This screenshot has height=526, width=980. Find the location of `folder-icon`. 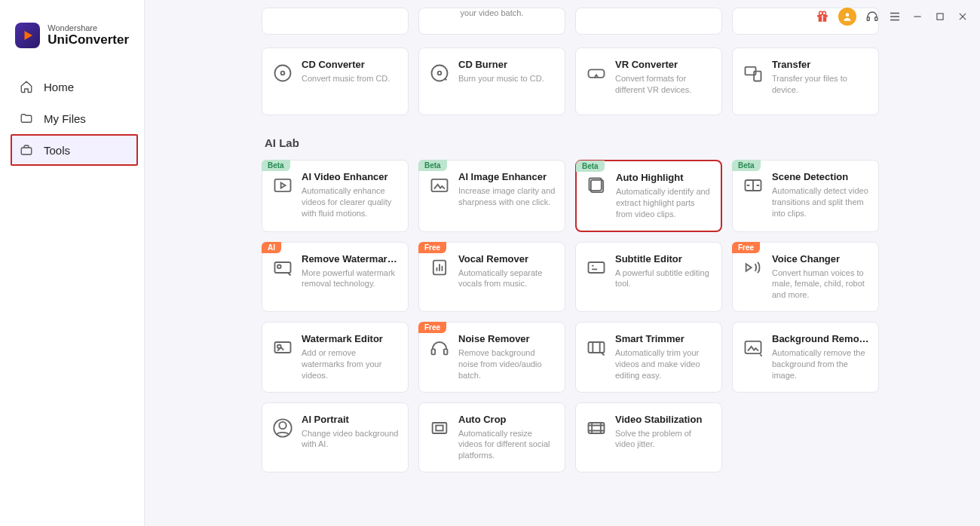

folder-icon is located at coordinates (26, 118).